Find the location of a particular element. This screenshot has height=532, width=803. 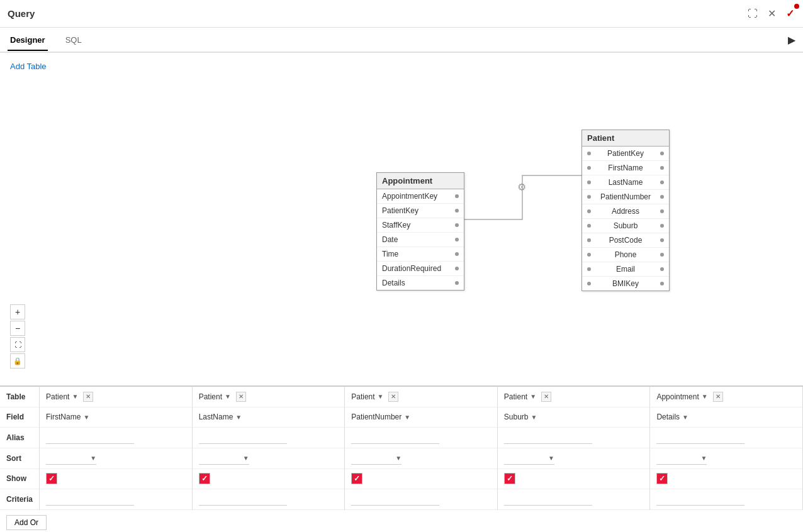

field-dot-patientkey is located at coordinates (457, 211).